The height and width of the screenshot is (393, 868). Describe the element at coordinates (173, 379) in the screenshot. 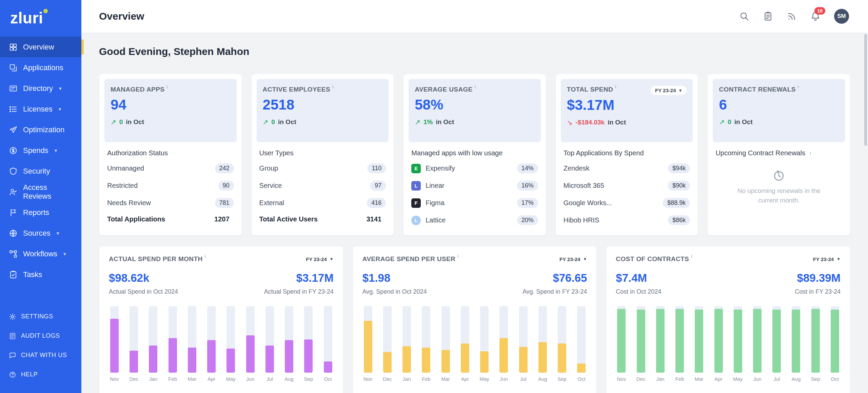

I see `bar-month-label: Feb` at that location.